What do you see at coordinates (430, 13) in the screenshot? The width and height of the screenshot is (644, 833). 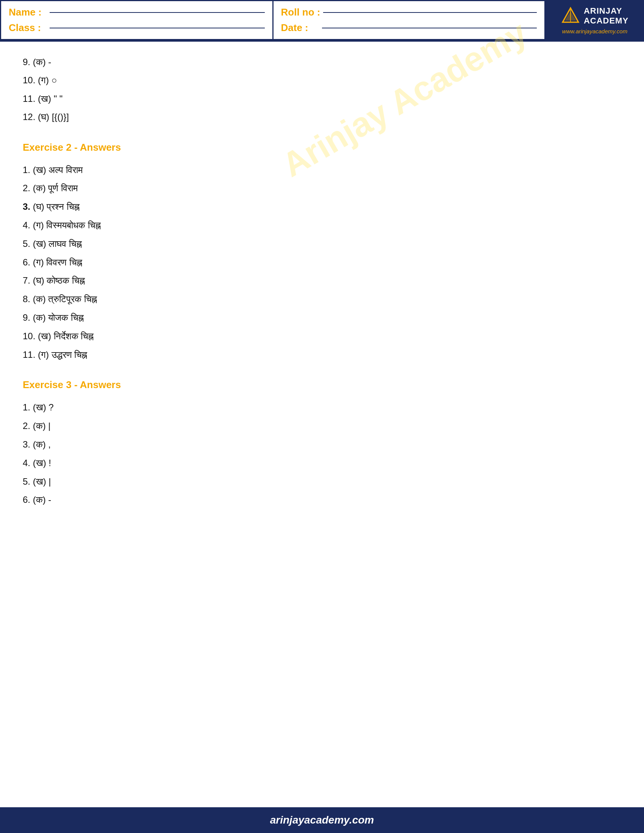 I see `rollno-line` at bounding box center [430, 13].